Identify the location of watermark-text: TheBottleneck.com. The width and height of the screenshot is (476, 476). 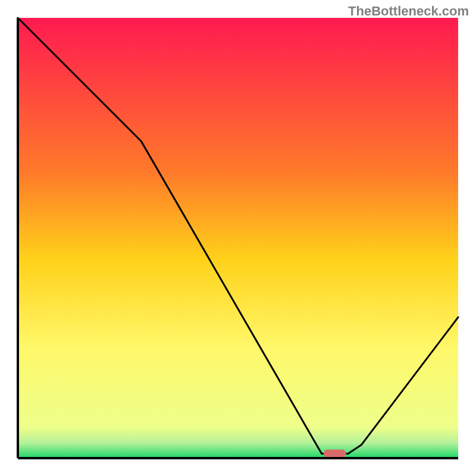
(408, 11).